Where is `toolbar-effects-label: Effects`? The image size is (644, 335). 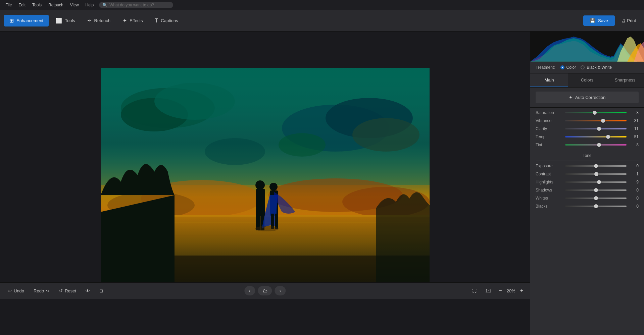
toolbar-effects-label: Effects is located at coordinates (136, 21).